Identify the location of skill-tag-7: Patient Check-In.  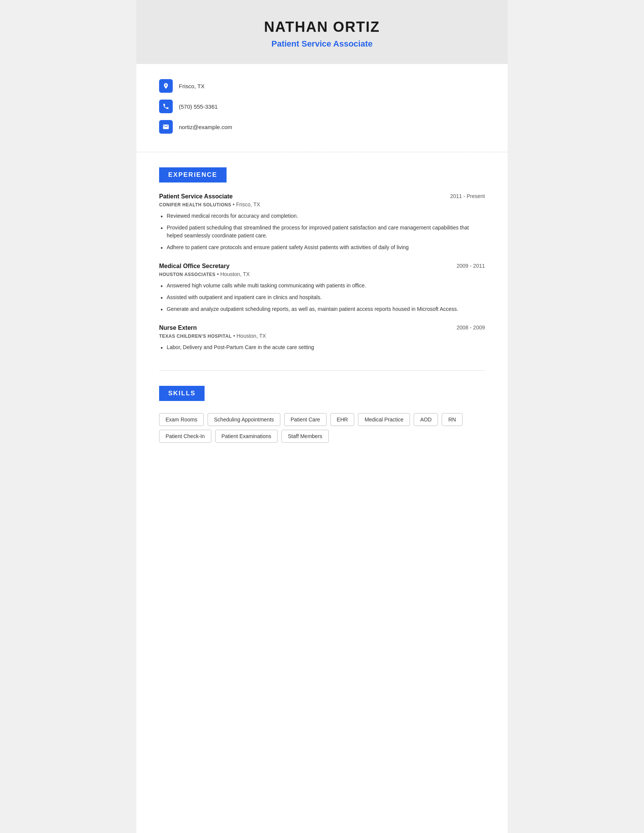
(185, 436).